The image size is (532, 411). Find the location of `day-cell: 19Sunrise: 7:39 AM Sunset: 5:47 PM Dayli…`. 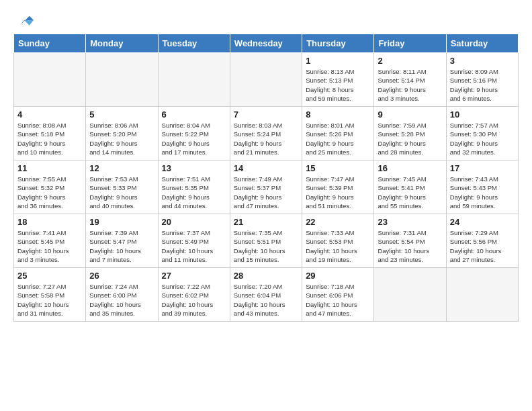

day-cell: 19Sunrise: 7:39 AM Sunset: 5:47 PM Dayli… is located at coordinates (122, 241).